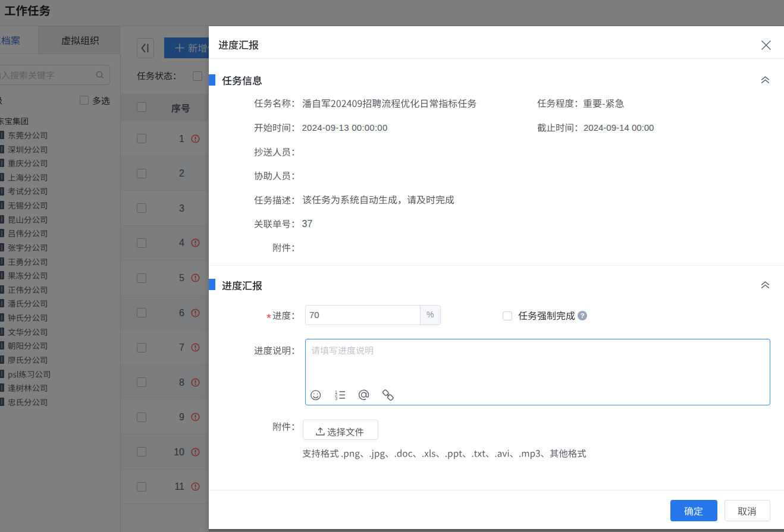  Describe the element at coordinates (336, 398) in the screenshot. I see `svg-text: 3` at that location.